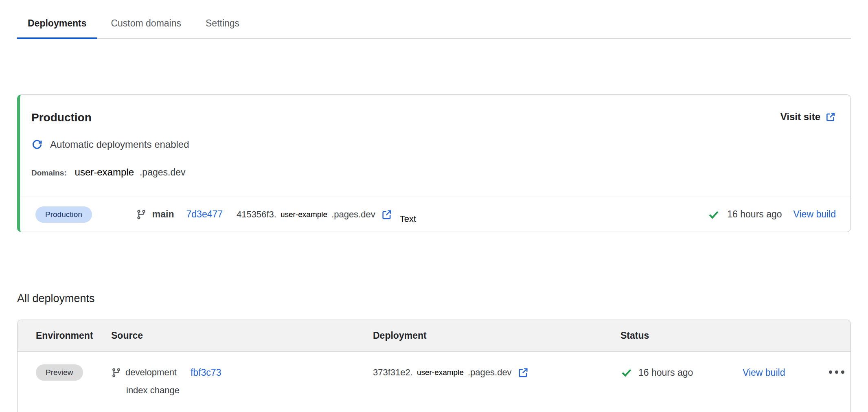 This screenshot has width=868, height=412. I want to click on auto-deploy-text: Automatic deployments enabled, so click(120, 145).